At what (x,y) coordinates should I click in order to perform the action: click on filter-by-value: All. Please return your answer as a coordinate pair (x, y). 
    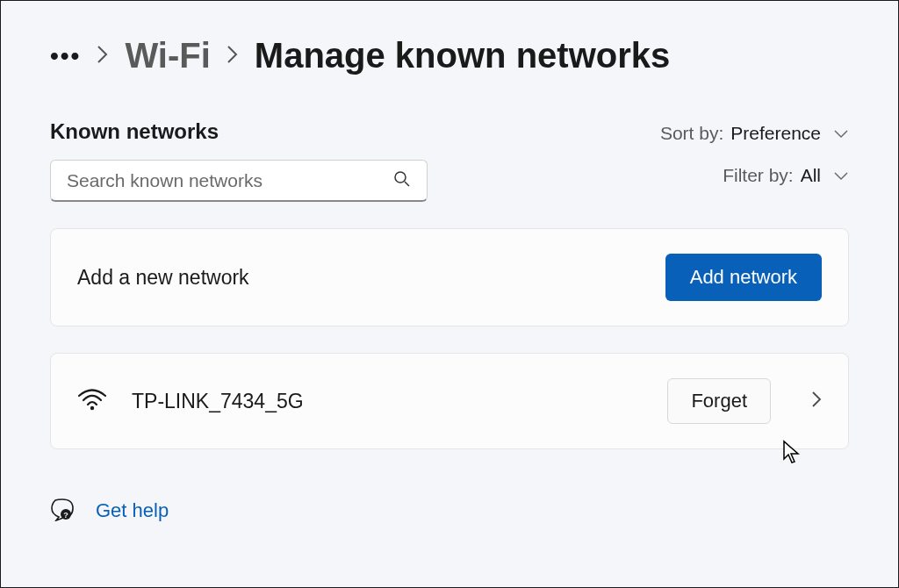
    Looking at the image, I should click on (811, 176).